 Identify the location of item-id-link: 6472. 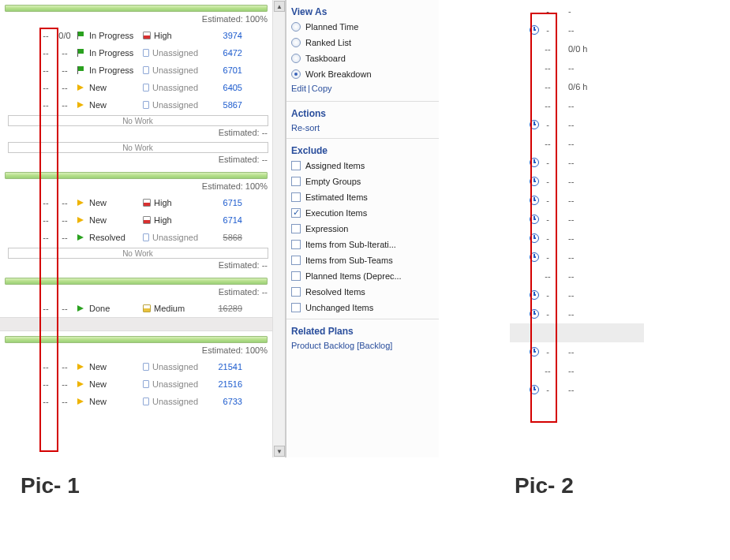
(227, 53).